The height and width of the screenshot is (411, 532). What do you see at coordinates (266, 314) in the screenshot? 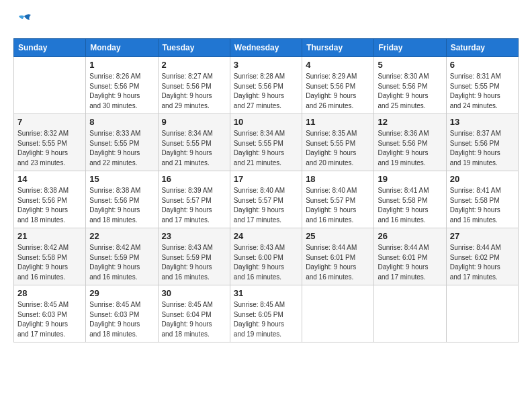
I see `calendar-week-row: 28Sunrise: 8:45 AM Sunset: 6:03 PM Dayli…` at bounding box center [266, 314].